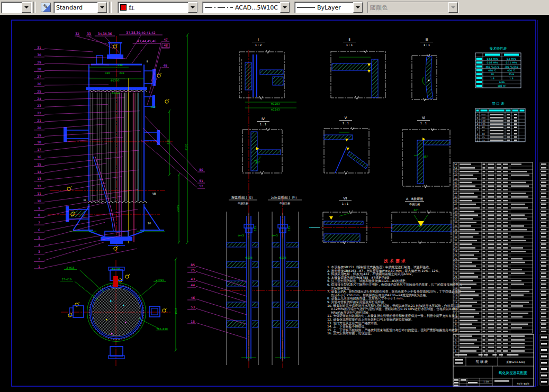  I want to click on charge-port, so click(115, 281).